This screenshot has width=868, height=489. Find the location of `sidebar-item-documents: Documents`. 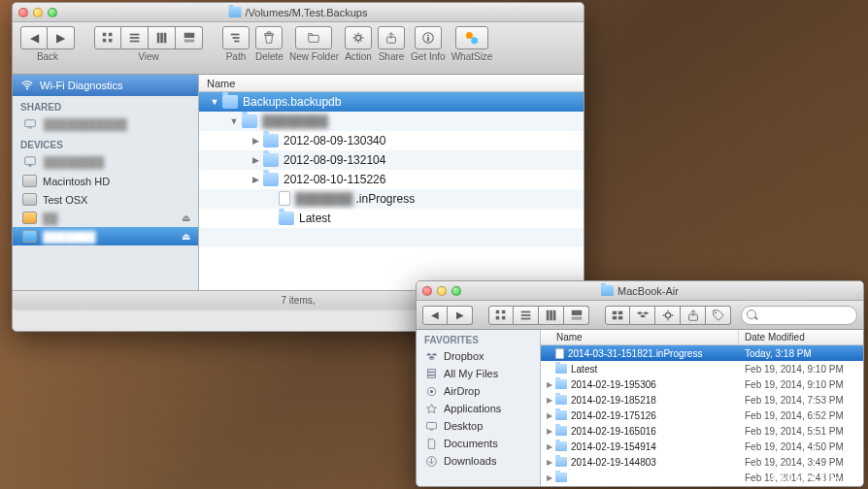

sidebar-item-documents: Documents is located at coordinates (478, 443).